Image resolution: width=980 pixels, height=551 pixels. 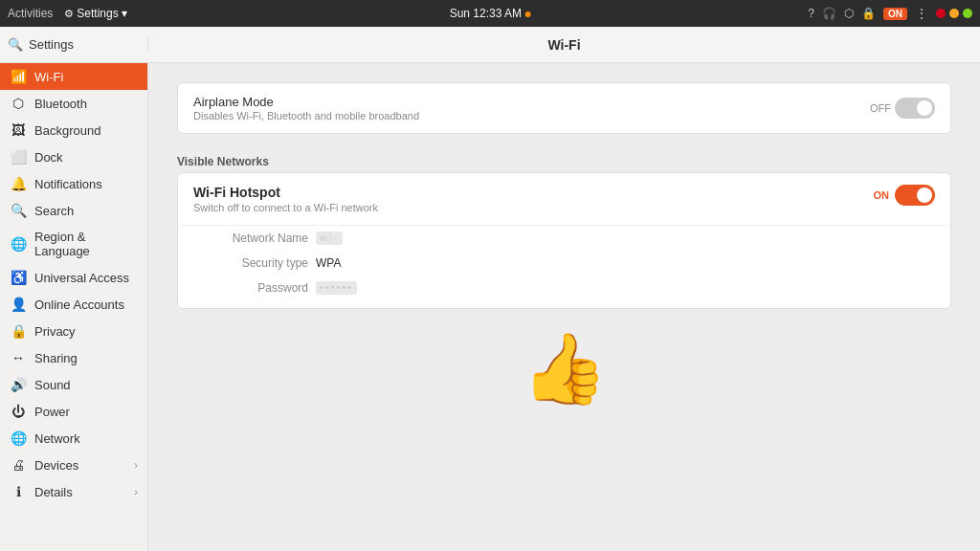 I want to click on sidebar-item-network: 🌐Network, so click(x=74, y=438).